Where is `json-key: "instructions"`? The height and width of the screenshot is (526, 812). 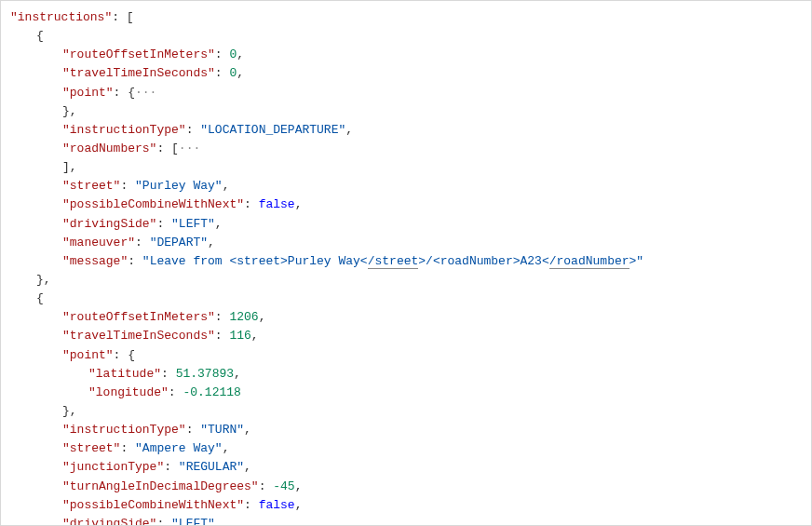 json-key: "instructions" is located at coordinates (61, 17).